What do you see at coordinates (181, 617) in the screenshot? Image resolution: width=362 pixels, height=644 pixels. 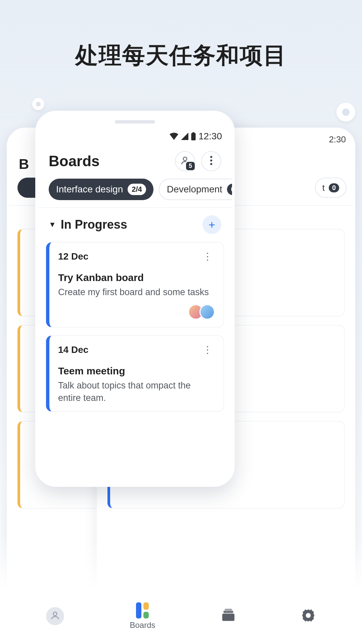 I see `bottom-tab-bar: Boards` at bounding box center [181, 617].